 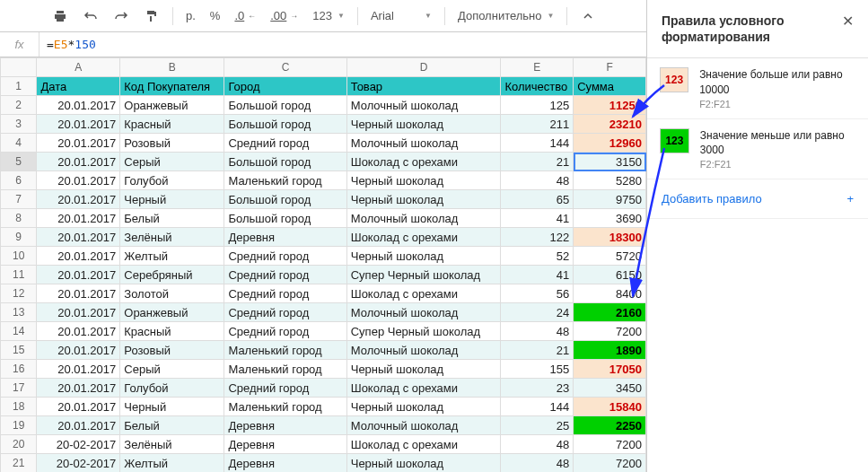 I want to click on cell: 5280, so click(x=610, y=181).